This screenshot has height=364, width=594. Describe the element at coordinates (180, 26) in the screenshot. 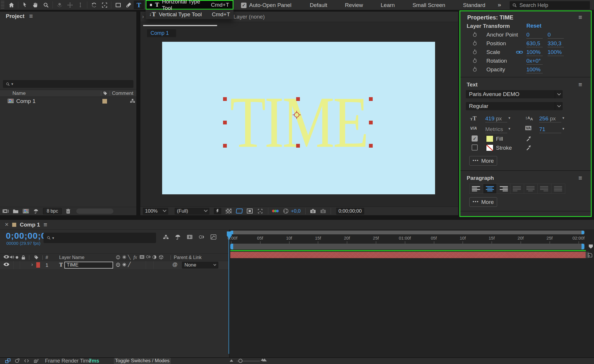

I see `tab-scroll-indicator` at that location.